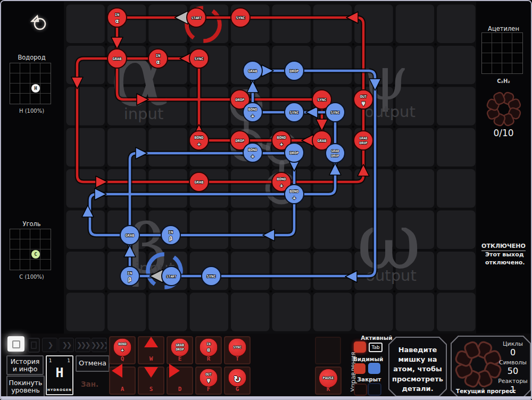 The width and height of the screenshot is (532, 400). Describe the element at coordinates (328, 381) in the screenshot. I see `pause-button: PAUSE К` at that location.